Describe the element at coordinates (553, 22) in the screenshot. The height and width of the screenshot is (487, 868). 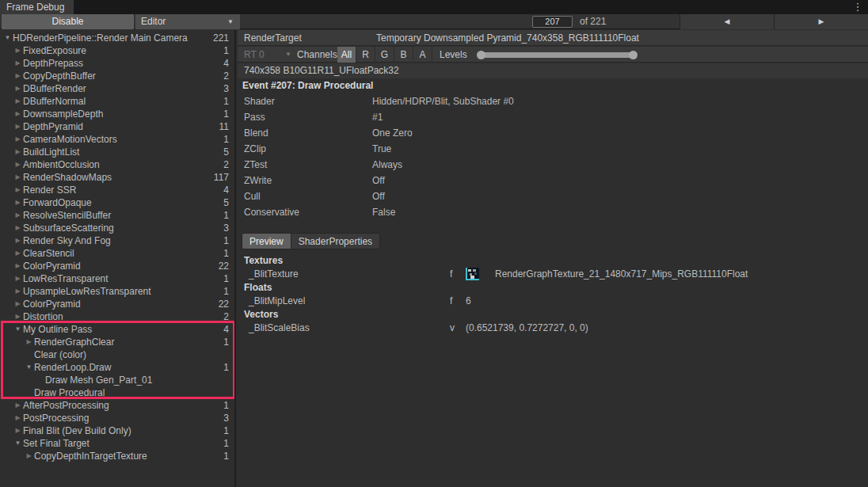
I see `frame-number-field: 207` at that location.